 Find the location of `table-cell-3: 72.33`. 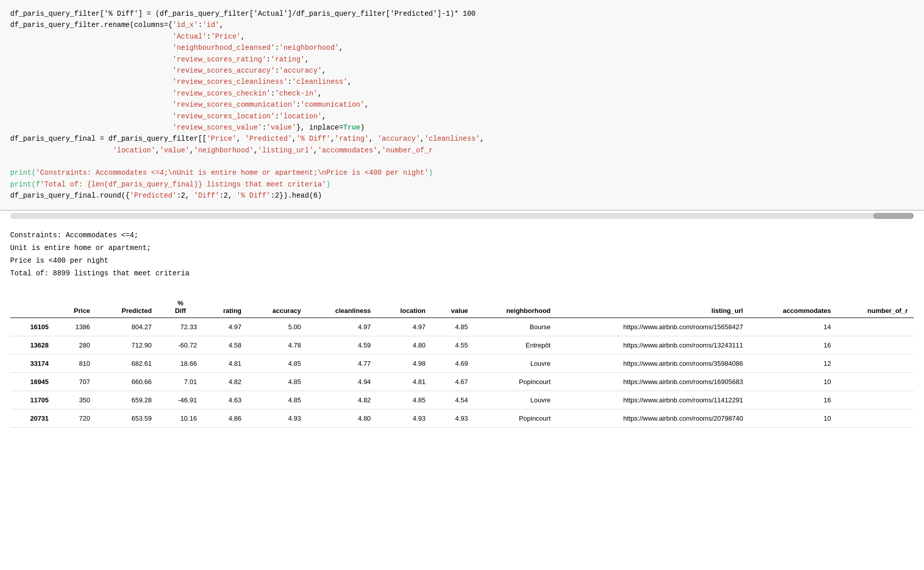

table-cell-3: 72.33 is located at coordinates (181, 327).